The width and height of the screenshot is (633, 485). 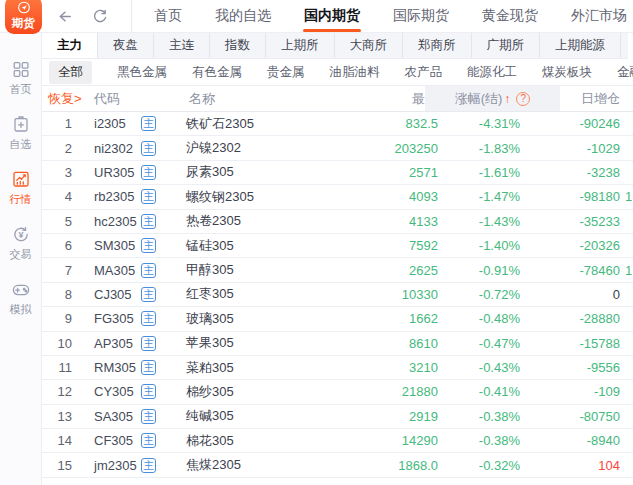 What do you see at coordinates (388, 294) in the screenshot?
I see `last-price: 10330` at bounding box center [388, 294].